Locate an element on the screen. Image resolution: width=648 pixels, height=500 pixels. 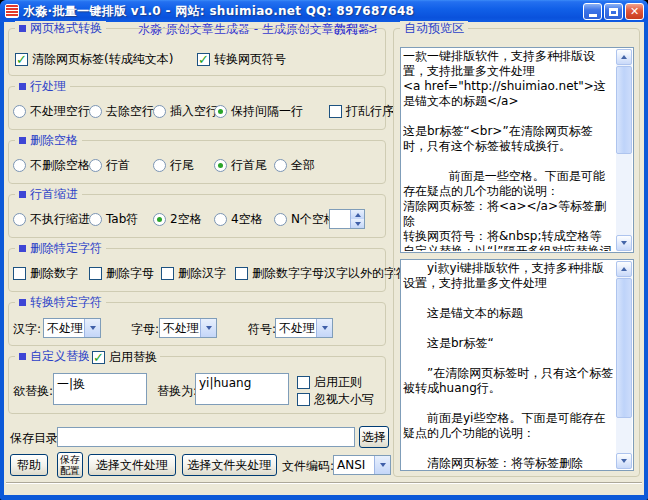
checkbox-del-letters: 删除字母 is located at coordinates (122, 274).